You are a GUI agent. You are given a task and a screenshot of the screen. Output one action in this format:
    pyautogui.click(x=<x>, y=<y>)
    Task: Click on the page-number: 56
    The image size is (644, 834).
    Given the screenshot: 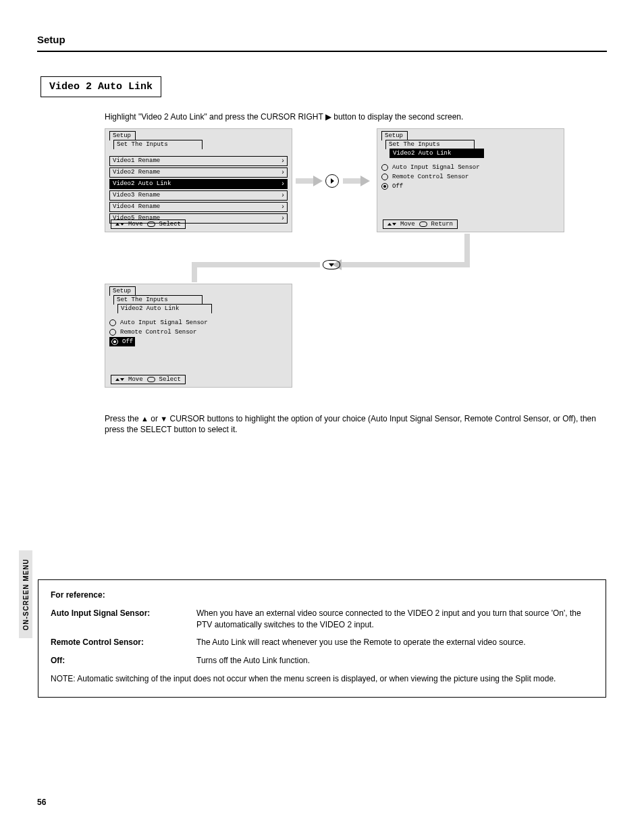 What is the action you would take?
    pyautogui.click(x=42, y=802)
    